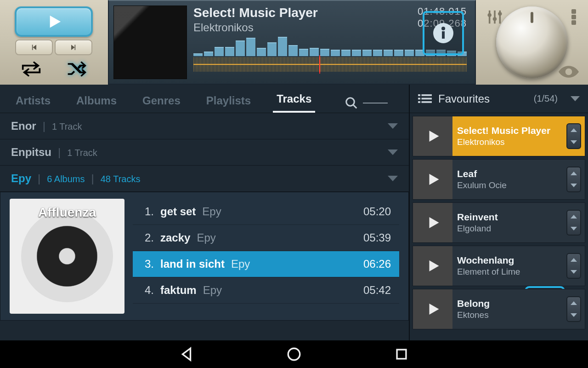 Image resolution: width=588 pixels, height=368 pixels. I want to click on group-header: Enpitsu|1 Track, so click(204, 153).